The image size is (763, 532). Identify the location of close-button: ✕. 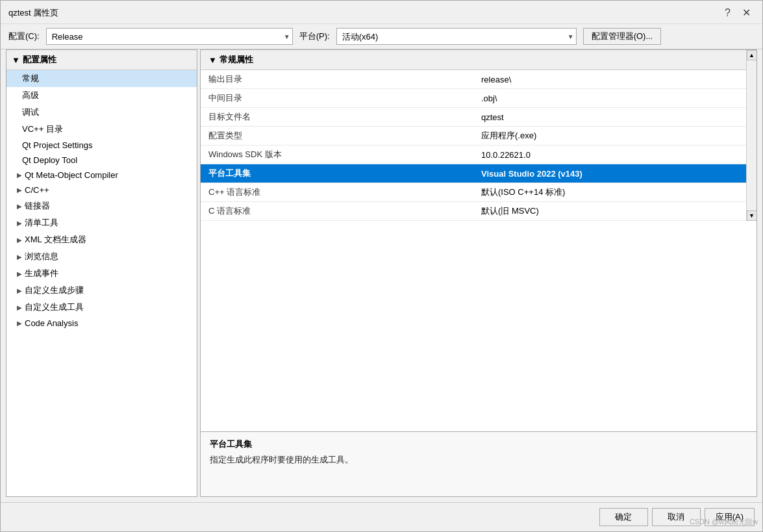
(747, 13).